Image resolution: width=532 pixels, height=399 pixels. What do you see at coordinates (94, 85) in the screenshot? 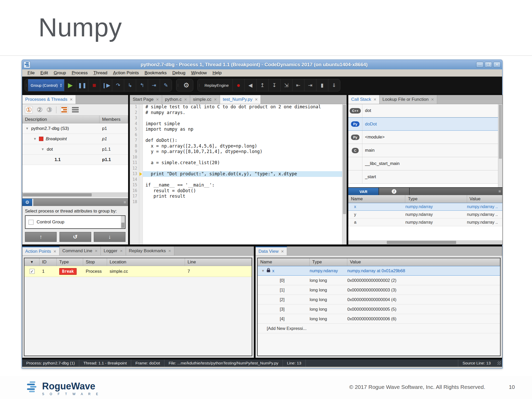
I see `toolbar-button: ■` at bounding box center [94, 85].